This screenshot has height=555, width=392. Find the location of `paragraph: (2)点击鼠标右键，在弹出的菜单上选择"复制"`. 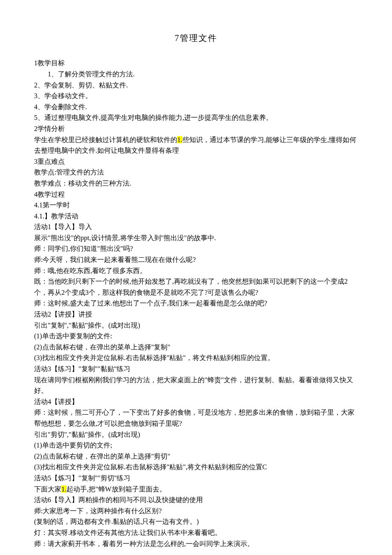

paragraph: (2)点击鼠标右键，在弹出的菜单上选择"复制" is located at coordinates (196, 347).